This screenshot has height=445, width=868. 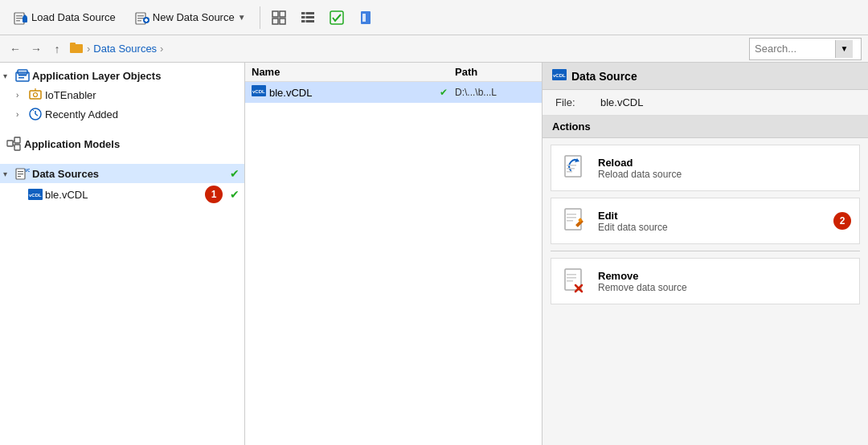 What do you see at coordinates (35, 95) in the screenshot?
I see `iot-icon` at bounding box center [35, 95].